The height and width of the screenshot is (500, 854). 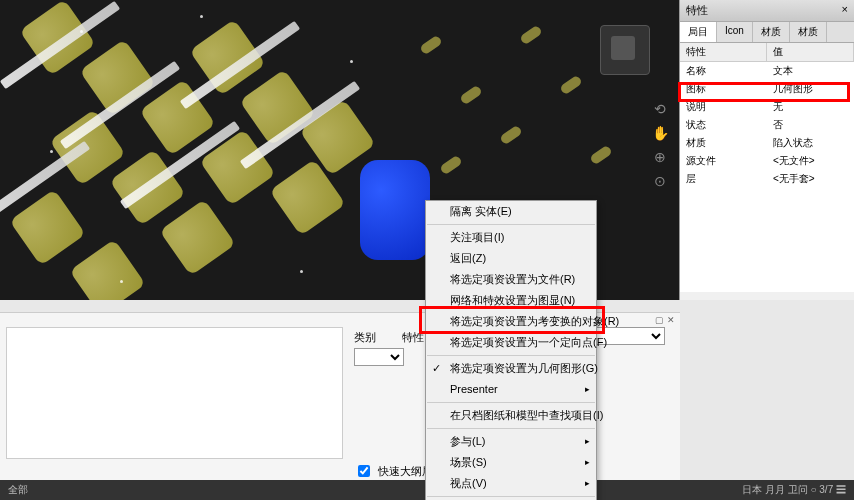 What do you see at coordinates (724, 161) in the screenshot?
I see `prop-key: 源文件` at bounding box center [724, 161].